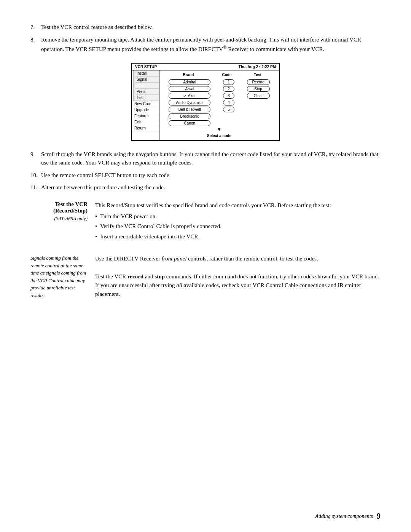 This screenshot has height=532, width=411. What do you see at coordinates (219, 110) in the screenshot?
I see `vcr-row-bell-howell: Bell & Howell 5` at bounding box center [219, 110].